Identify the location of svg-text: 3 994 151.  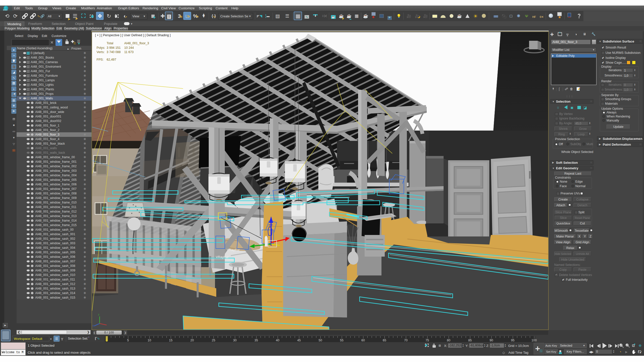
(114, 48).